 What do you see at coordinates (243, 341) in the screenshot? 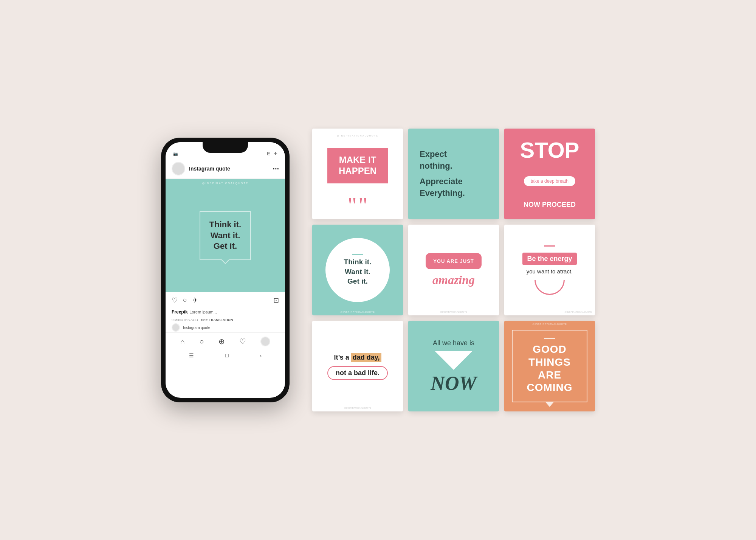
I see `heart-nav-icon: ♡` at bounding box center [243, 341].